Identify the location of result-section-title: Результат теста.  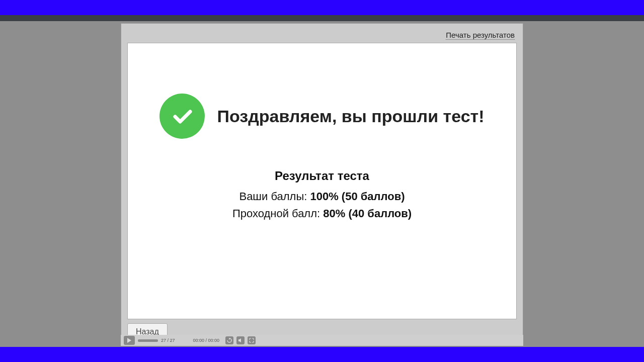
(322, 176).